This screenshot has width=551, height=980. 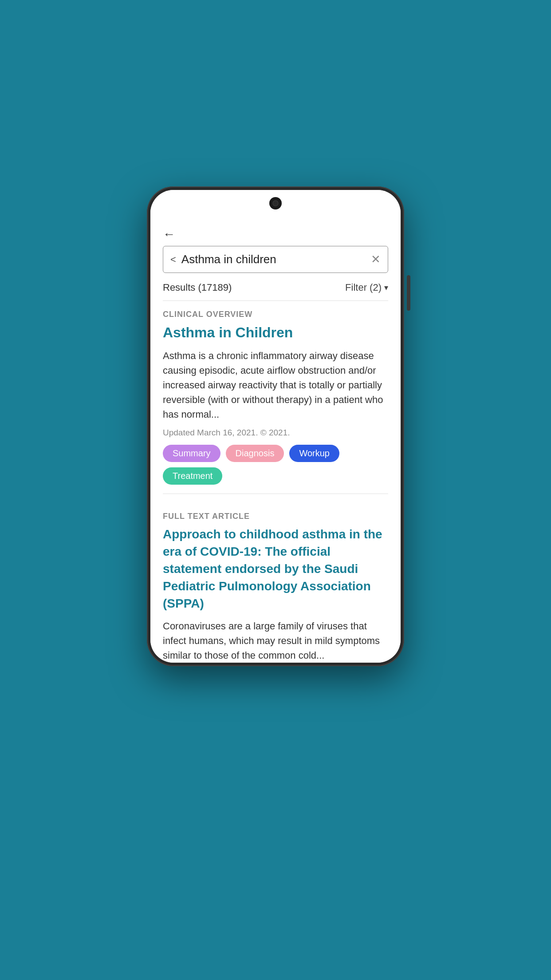 What do you see at coordinates (363, 288) in the screenshot?
I see `filter-label: Filter (2)` at bounding box center [363, 288].